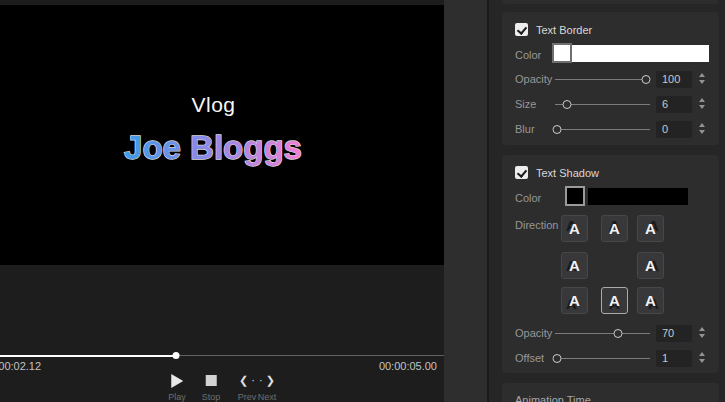  Describe the element at coordinates (562, 53) in the screenshot. I see `border-color-swatch` at that location.